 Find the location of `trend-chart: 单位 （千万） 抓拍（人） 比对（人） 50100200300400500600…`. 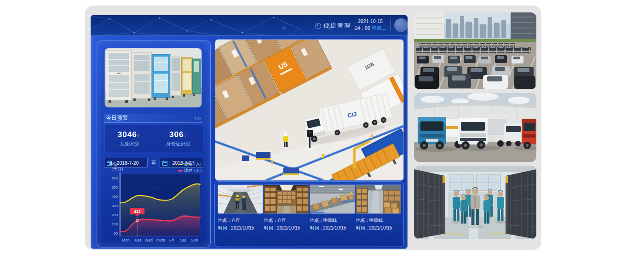

trend-chart: 单位 （千万） 抓拍（人） 比对（人） 50100200300400500600… is located at coordinates (154, 203).